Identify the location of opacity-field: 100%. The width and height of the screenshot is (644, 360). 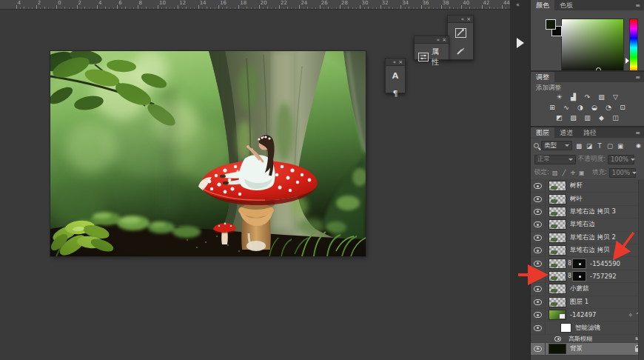
(621, 160).